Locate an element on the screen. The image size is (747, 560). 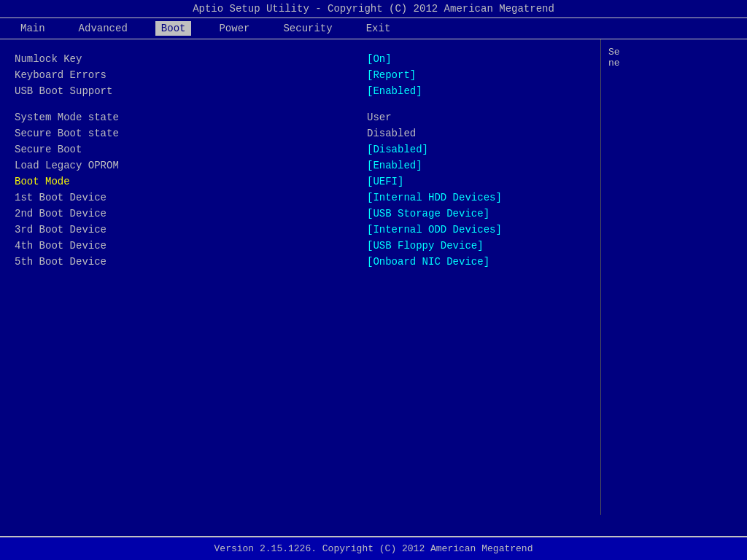
value-load-legacy-oprom: [Enabled] is located at coordinates (476, 166).